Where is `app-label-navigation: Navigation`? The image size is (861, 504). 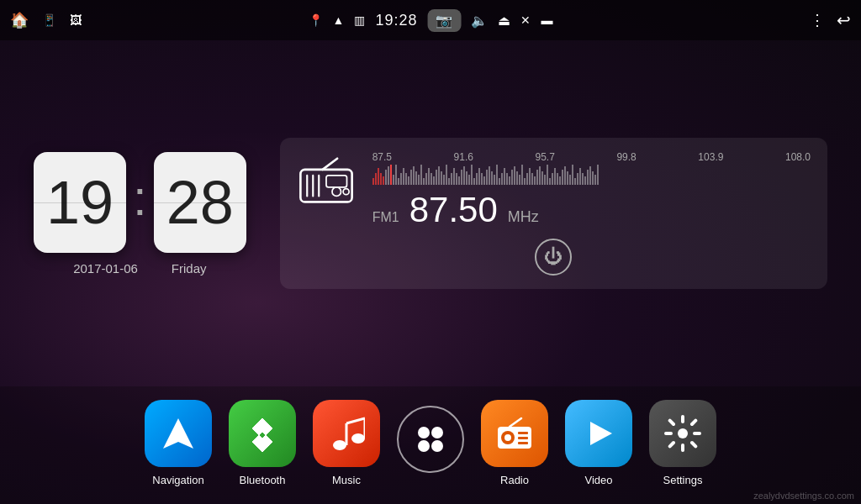 app-label-navigation: Navigation is located at coordinates (178, 480).